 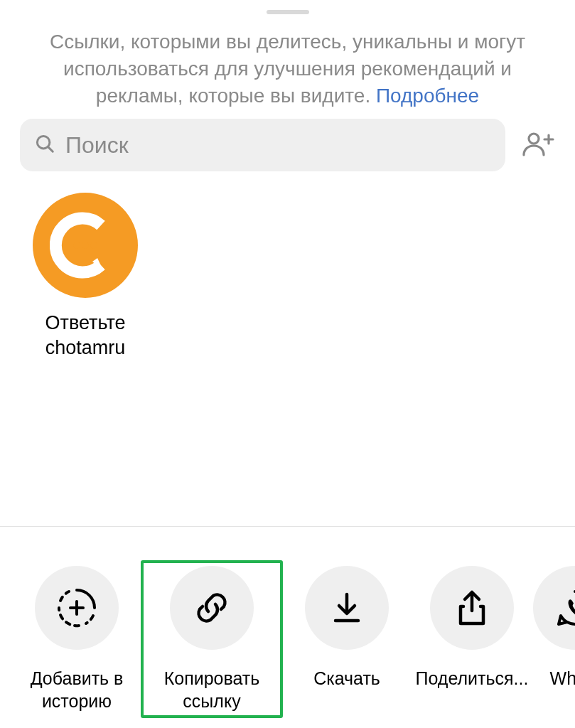 What do you see at coordinates (347, 608) in the screenshot?
I see `download-icon` at bounding box center [347, 608].